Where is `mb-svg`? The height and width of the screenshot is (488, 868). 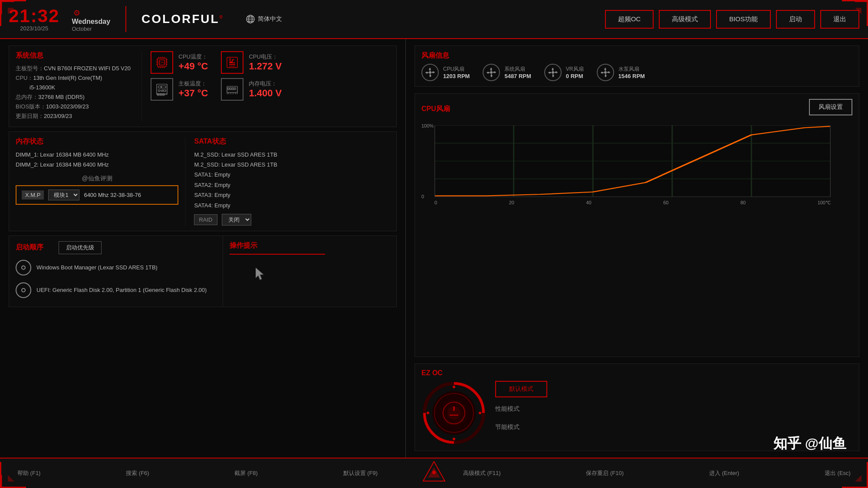 mb-svg is located at coordinates (162, 89).